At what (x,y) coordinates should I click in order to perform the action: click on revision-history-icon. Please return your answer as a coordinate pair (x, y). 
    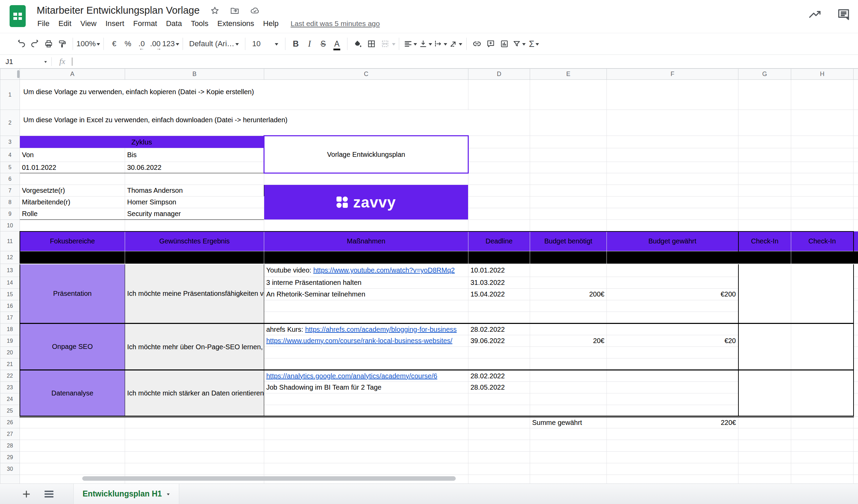
    Looking at the image, I should click on (815, 14).